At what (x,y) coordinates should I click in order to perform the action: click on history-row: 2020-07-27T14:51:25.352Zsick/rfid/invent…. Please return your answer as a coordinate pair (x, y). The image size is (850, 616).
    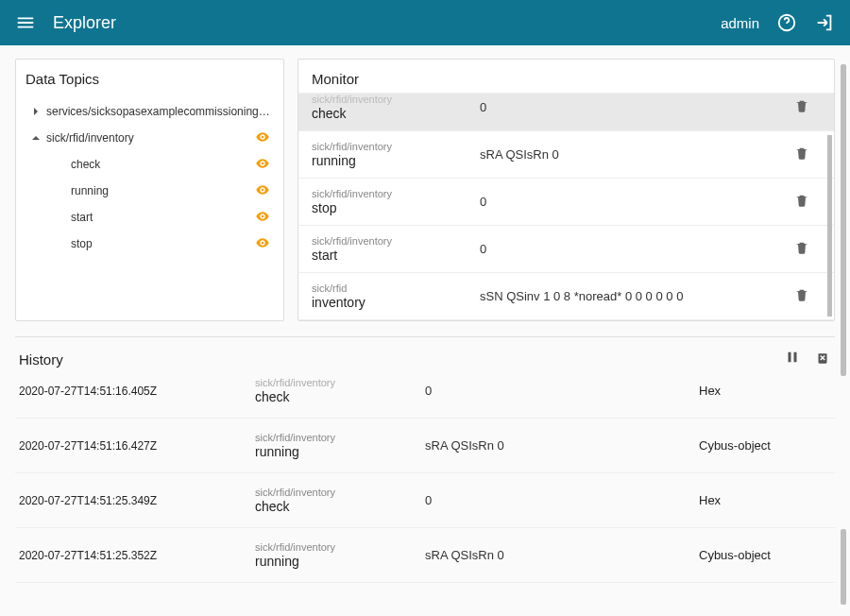
    Looking at the image, I should click on (425, 556).